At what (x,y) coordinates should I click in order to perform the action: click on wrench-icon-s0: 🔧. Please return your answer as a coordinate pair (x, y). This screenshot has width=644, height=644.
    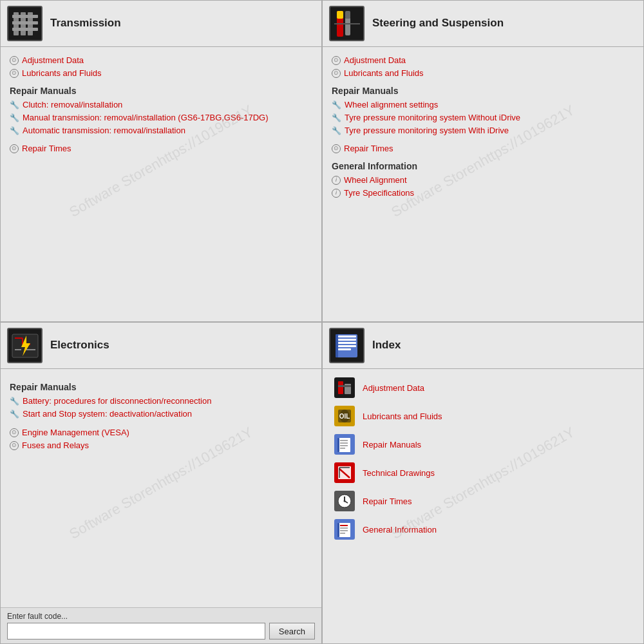
    Looking at the image, I should click on (336, 106).